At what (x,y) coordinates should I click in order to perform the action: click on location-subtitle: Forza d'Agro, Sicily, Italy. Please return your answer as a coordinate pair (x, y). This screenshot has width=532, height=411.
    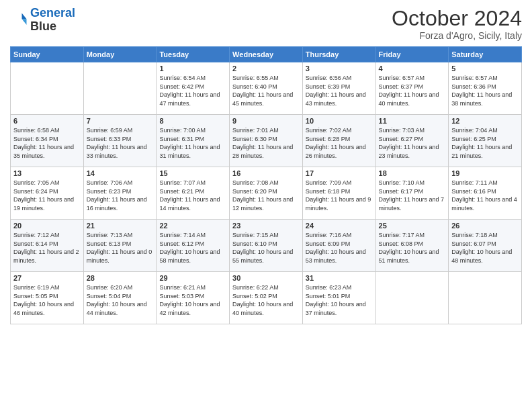
    Looking at the image, I should click on (457, 36).